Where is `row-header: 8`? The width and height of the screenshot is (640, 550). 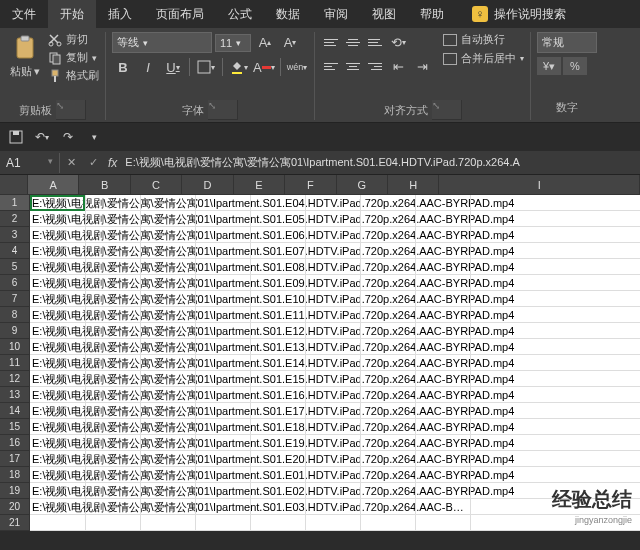 row-header: 8 is located at coordinates (15, 315).